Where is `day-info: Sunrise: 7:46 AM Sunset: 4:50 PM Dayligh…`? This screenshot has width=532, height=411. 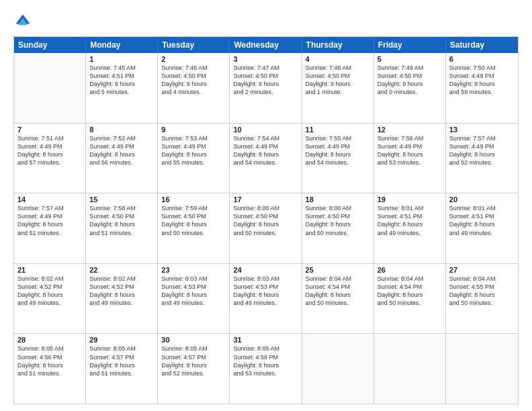 day-info: Sunrise: 7:46 AM Sunset: 4:50 PM Dayligh… is located at coordinates (193, 81).